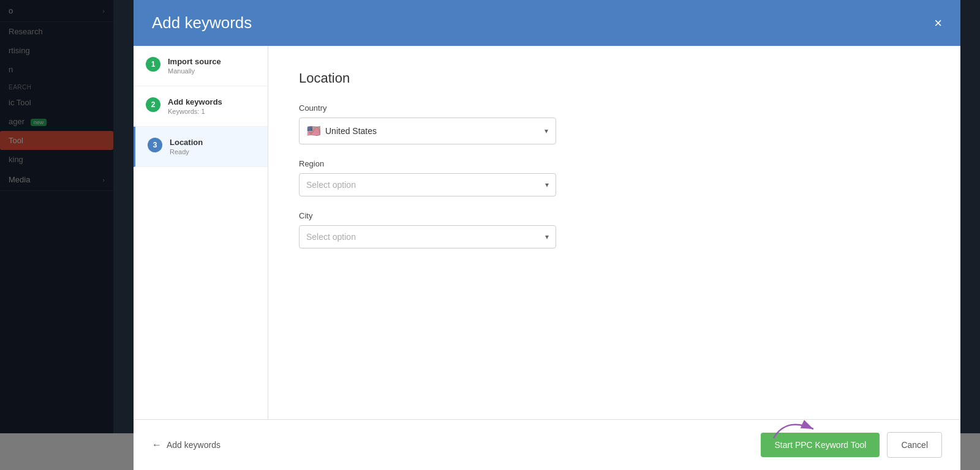  Describe the element at coordinates (614, 177) in the screenshot. I see `region-field-group: Region ▾ Select option` at that location.